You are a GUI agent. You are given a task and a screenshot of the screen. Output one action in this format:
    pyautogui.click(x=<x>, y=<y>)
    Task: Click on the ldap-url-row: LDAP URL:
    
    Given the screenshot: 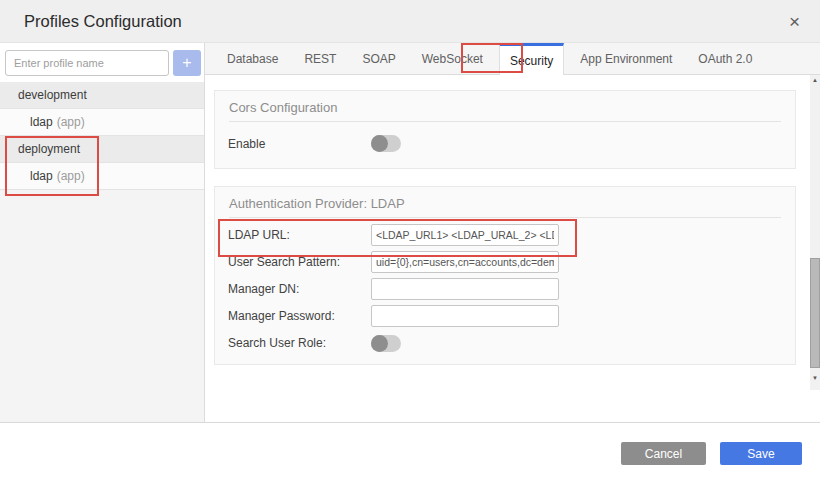 What is the action you would take?
    pyautogui.click(x=504, y=235)
    